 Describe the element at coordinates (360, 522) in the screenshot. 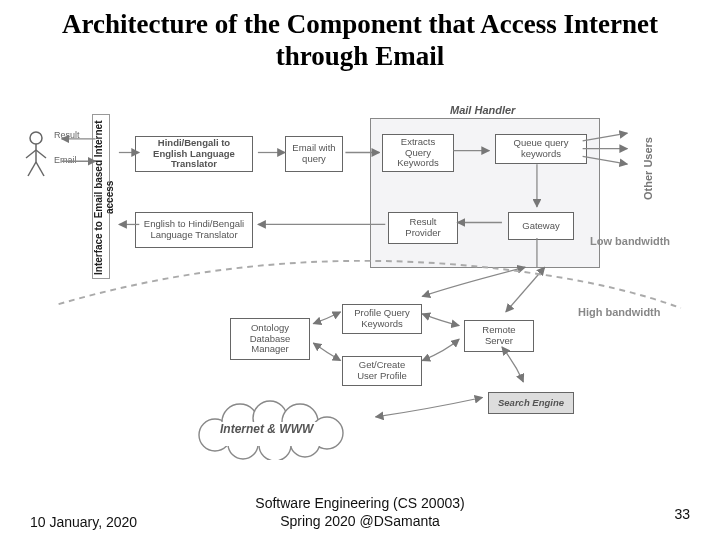

I see `footer-author: Spring 2020 @DSamanta` at that location.